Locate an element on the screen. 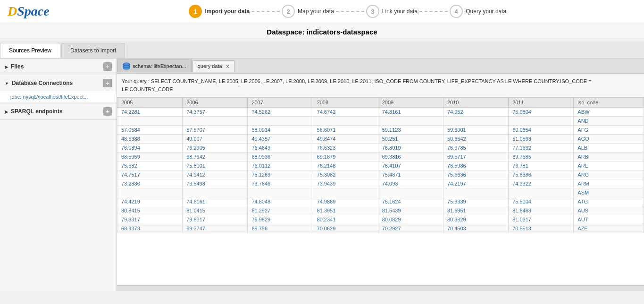  table-cell: 74.6742 is located at coordinates (345, 112).